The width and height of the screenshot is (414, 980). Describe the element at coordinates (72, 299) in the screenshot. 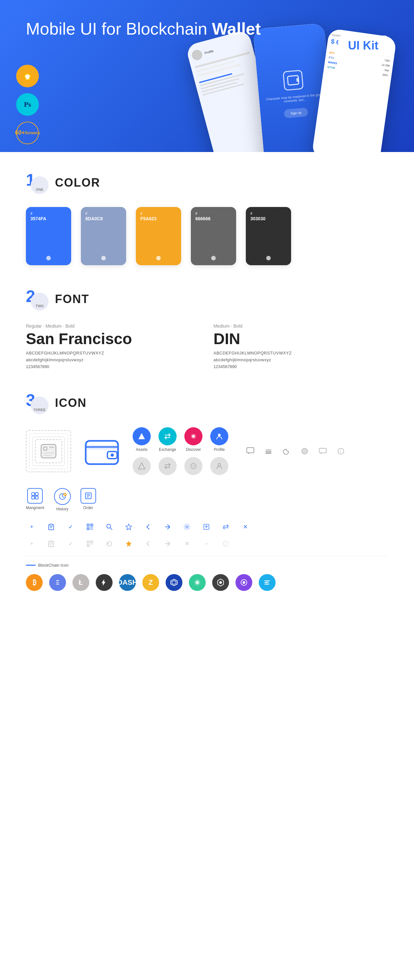

I see `font-section-title: FONT` at that location.